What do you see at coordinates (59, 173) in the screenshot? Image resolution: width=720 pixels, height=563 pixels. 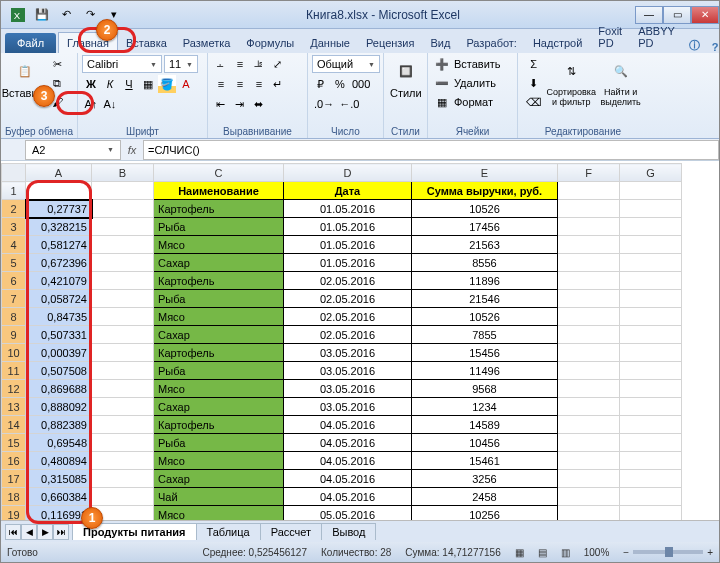 I see `col-header: A` at bounding box center [59, 173].